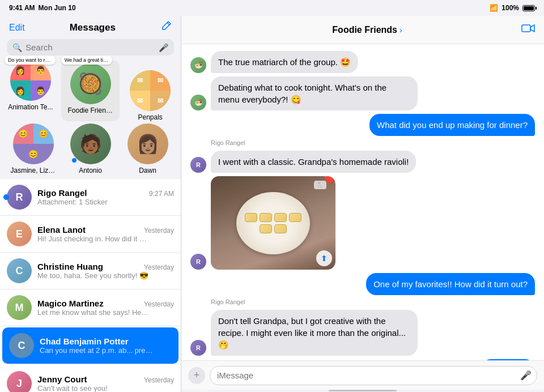  Describe the element at coordinates (147, 171) in the screenshot. I see `pinned-name-dawn: Dawn` at that location.